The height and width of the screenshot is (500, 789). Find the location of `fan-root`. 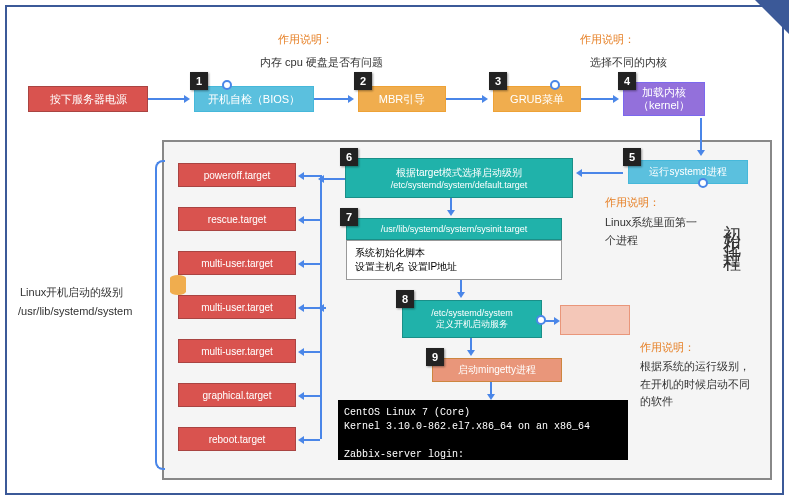

fan-root is located at coordinates (323, 308).